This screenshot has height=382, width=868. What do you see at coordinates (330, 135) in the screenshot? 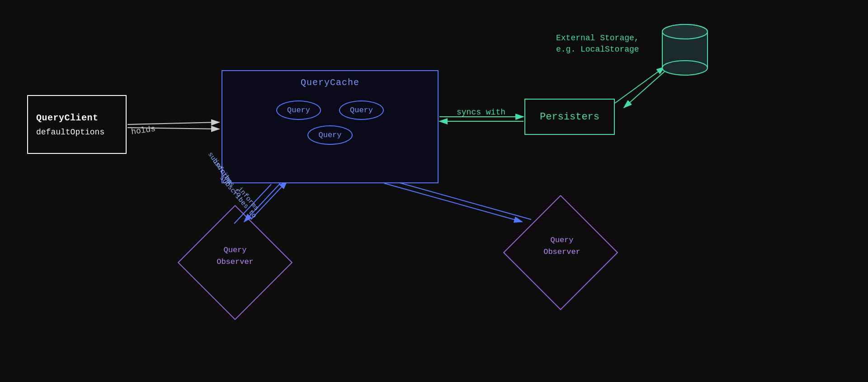
I see `query-ellipse-3: Query` at bounding box center [330, 135].